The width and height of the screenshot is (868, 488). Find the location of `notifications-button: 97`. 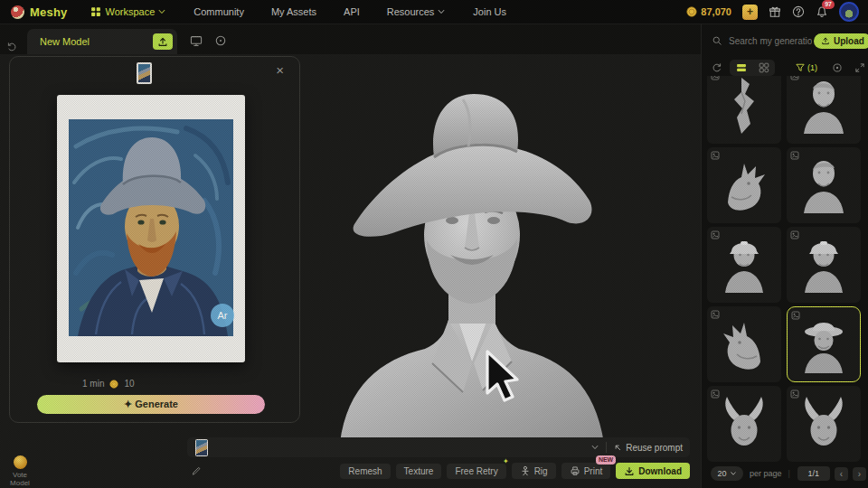

notifications-button: 97 is located at coordinates (822, 12).